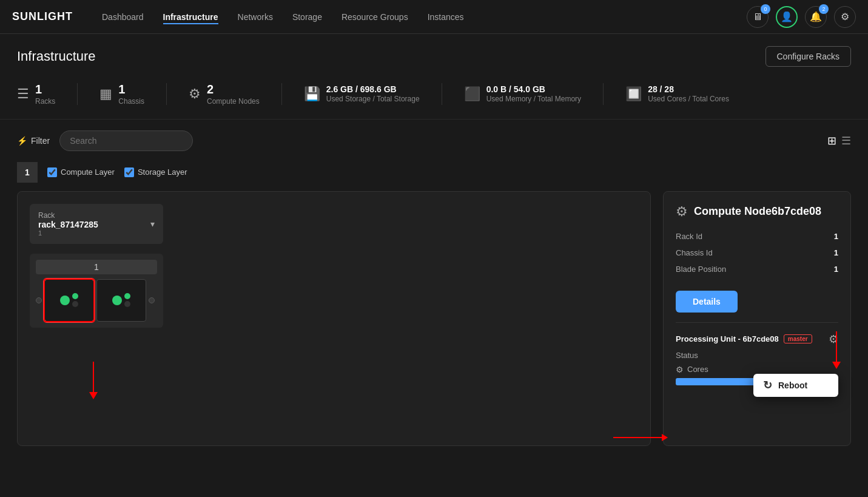  What do you see at coordinates (65, 300) in the screenshot?
I see `blade1-dot1` at bounding box center [65, 300].